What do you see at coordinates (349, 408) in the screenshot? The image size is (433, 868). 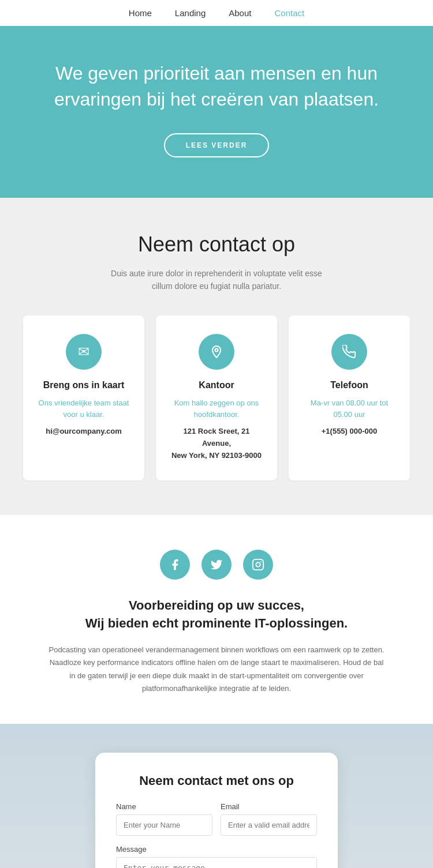 I see `card-phone-desc: Ma-vr van 08.00 uur tot 05.00 uur` at bounding box center [349, 408].